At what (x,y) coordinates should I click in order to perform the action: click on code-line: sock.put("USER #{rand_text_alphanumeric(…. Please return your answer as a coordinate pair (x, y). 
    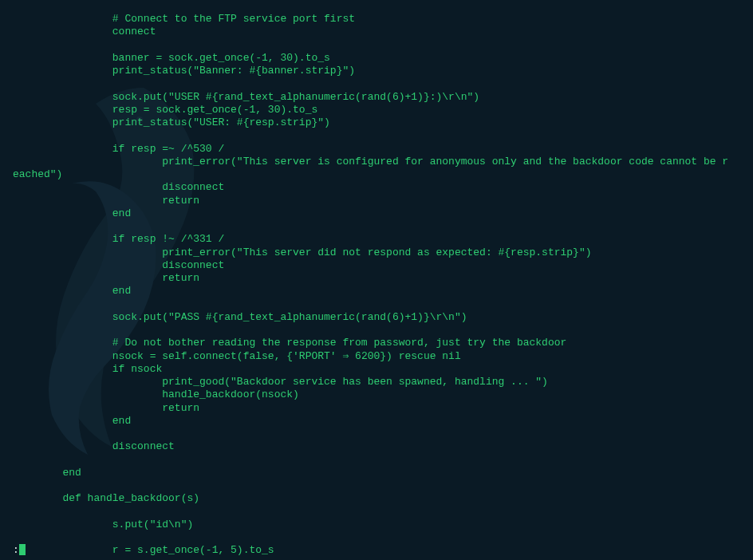
    Looking at the image, I should click on (246, 97).